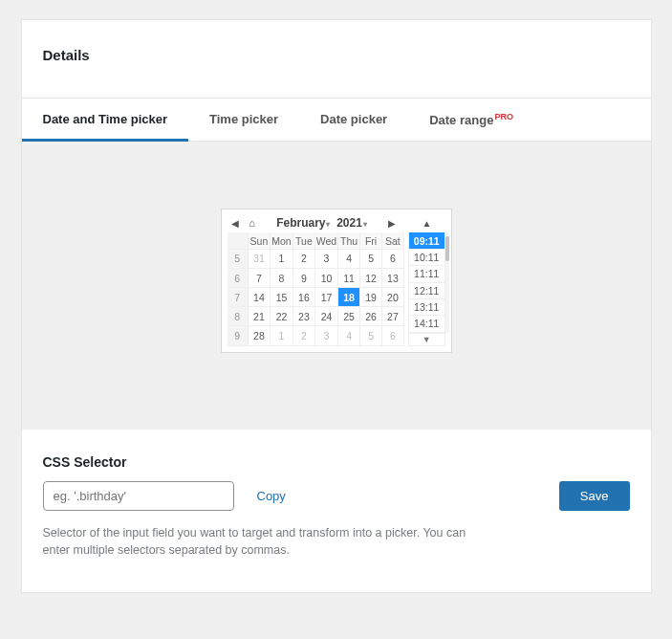  Describe the element at coordinates (371, 317) in the screenshot. I see `calendar-day: 26` at that location.